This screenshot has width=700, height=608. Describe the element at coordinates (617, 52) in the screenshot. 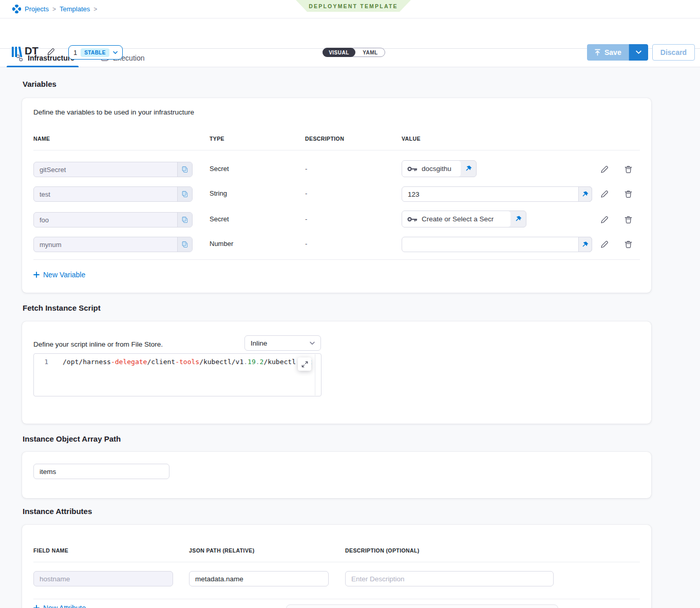

I see `save-split-button: Save` at that location.